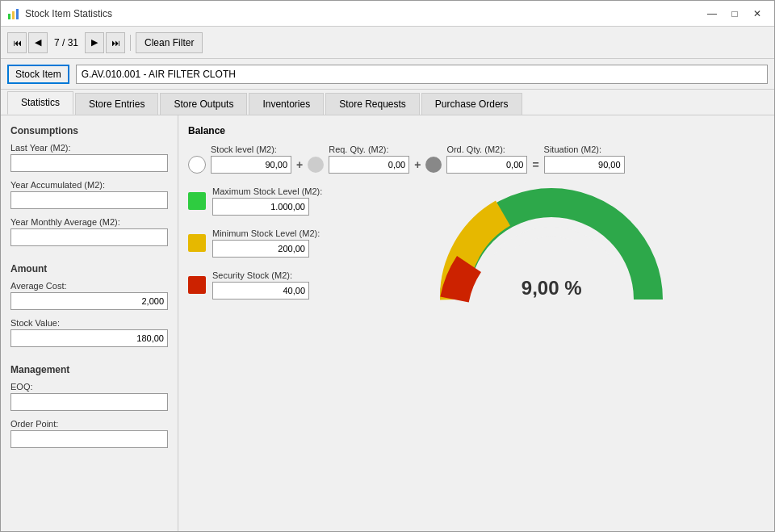  What do you see at coordinates (487, 165) in the screenshot?
I see `ord-qty-input` at bounding box center [487, 165].